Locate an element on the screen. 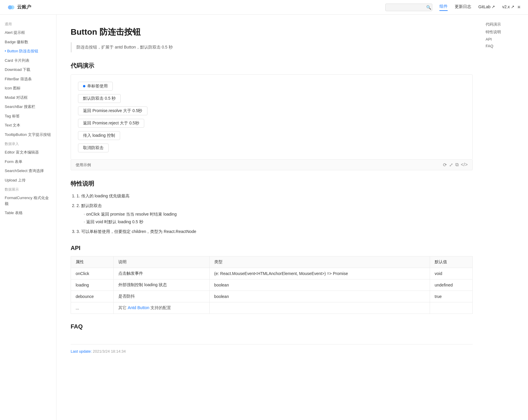 This screenshot has width=528, height=420. nav-gitlab: GitLab ↗ is located at coordinates (487, 7).